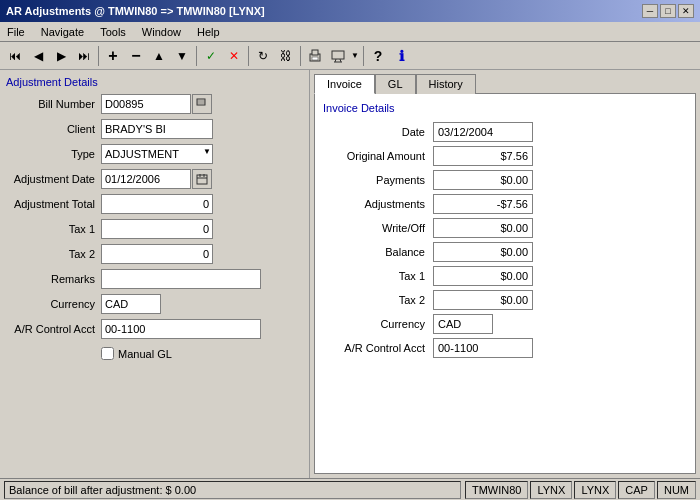  I want to click on inv-ar-control-label: A/R Control Acct, so click(378, 348).